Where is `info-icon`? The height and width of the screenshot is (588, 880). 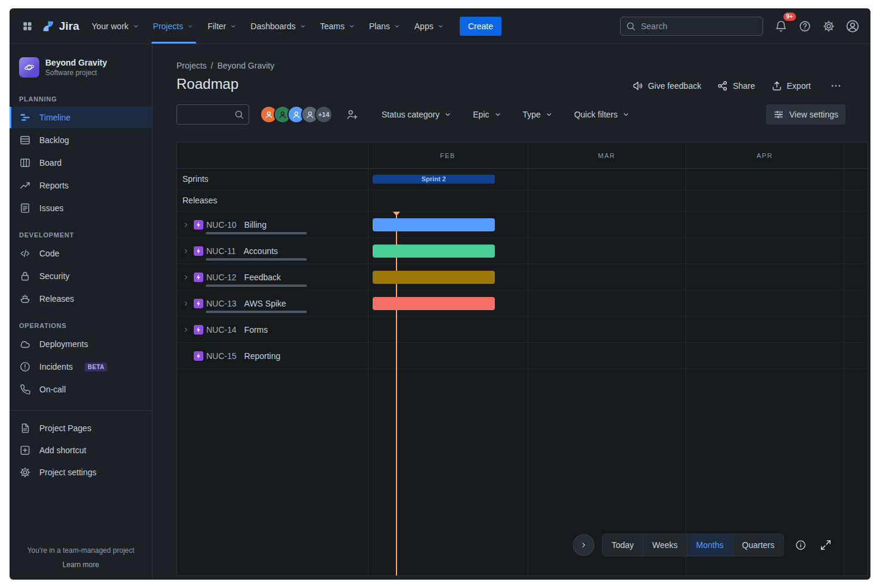 info-icon is located at coordinates (801, 545).